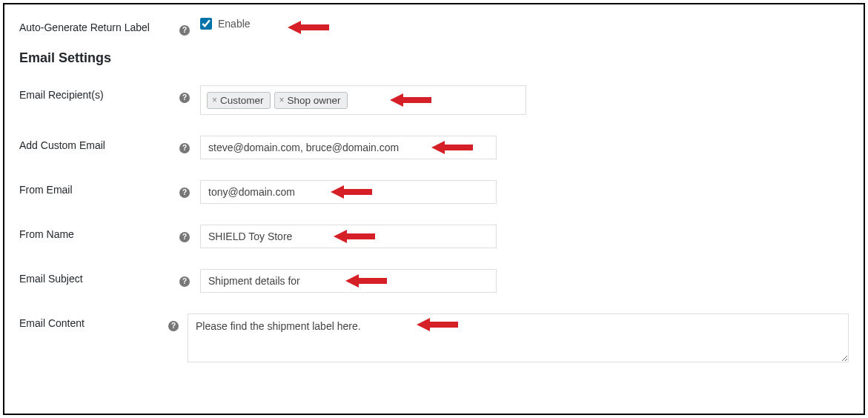 This screenshot has height=418, width=868. I want to click on content-label: Email Content, so click(93, 322).